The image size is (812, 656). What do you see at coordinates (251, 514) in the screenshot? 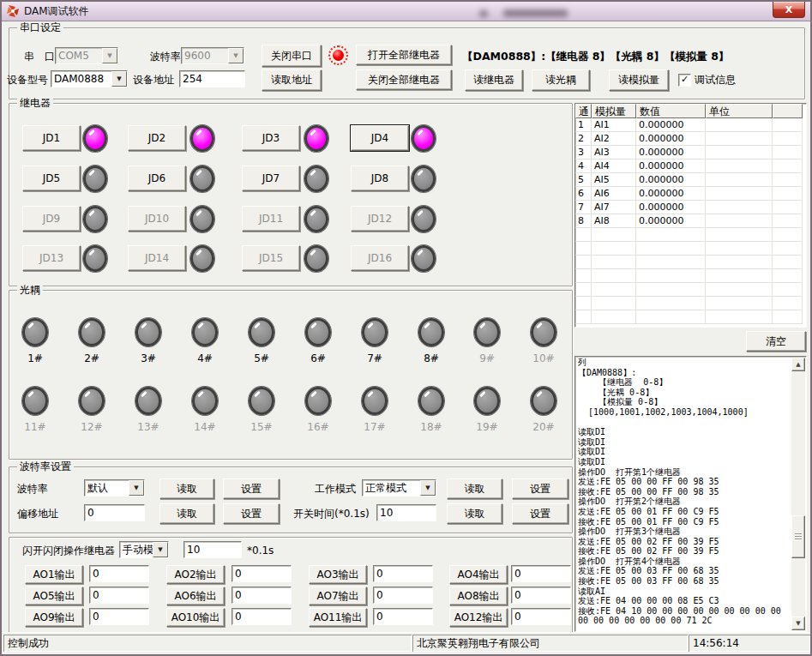
I see `offset-set-button: 设置` at bounding box center [251, 514].